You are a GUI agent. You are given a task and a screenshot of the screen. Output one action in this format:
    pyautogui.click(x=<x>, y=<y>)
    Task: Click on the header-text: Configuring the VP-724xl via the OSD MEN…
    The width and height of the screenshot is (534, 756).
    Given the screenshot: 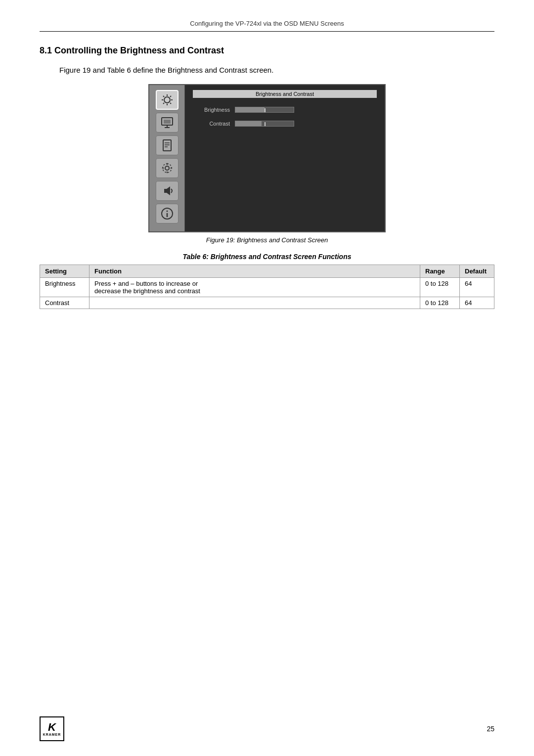 What is the action you would take?
    pyautogui.click(x=267, y=24)
    